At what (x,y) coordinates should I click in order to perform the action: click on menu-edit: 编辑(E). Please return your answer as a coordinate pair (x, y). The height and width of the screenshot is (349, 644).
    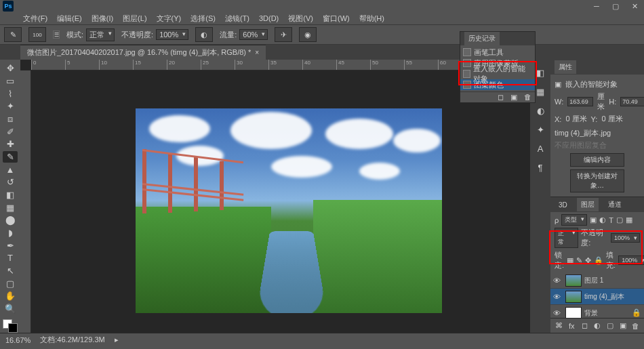
    Looking at the image, I should click on (69, 19).